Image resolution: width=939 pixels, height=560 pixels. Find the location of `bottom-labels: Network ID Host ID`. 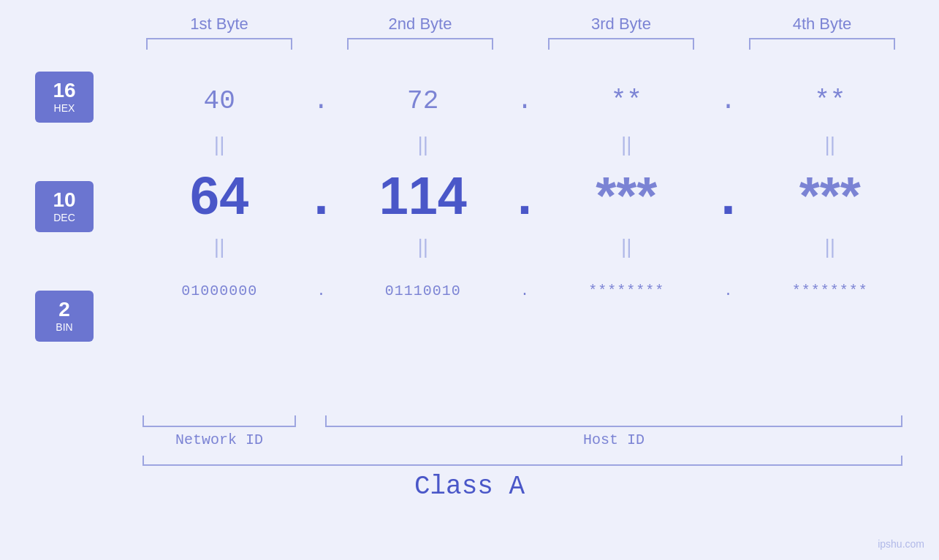

bottom-labels: Network ID Host ID is located at coordinates (522, 440).